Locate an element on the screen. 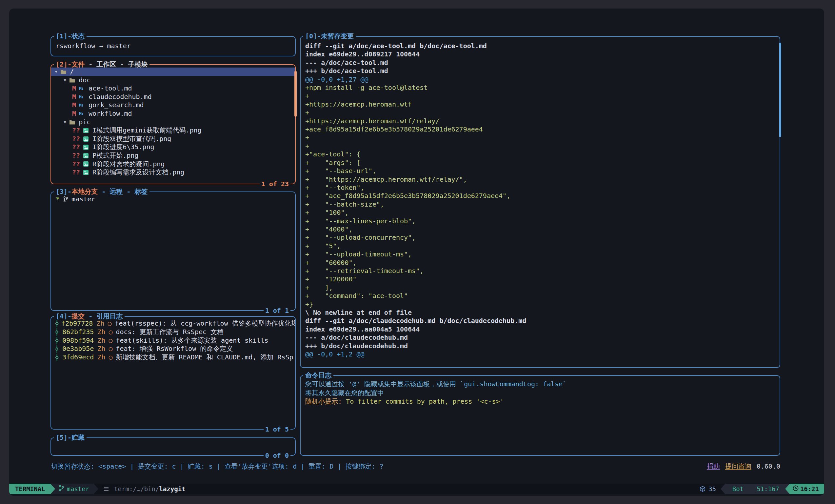 The image size is (835, 504). keybinding-hints: 切换暂存状态: <space> | 提交变更: c | 贮藏: s | 查看'放… is located at coordinates (395, 466).